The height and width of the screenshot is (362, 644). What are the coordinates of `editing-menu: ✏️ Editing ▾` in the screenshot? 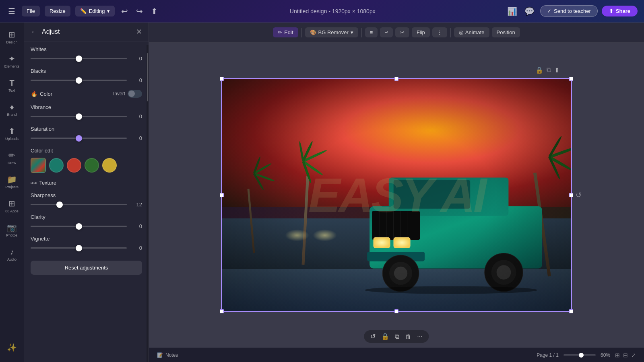 It's located at (95, 11).